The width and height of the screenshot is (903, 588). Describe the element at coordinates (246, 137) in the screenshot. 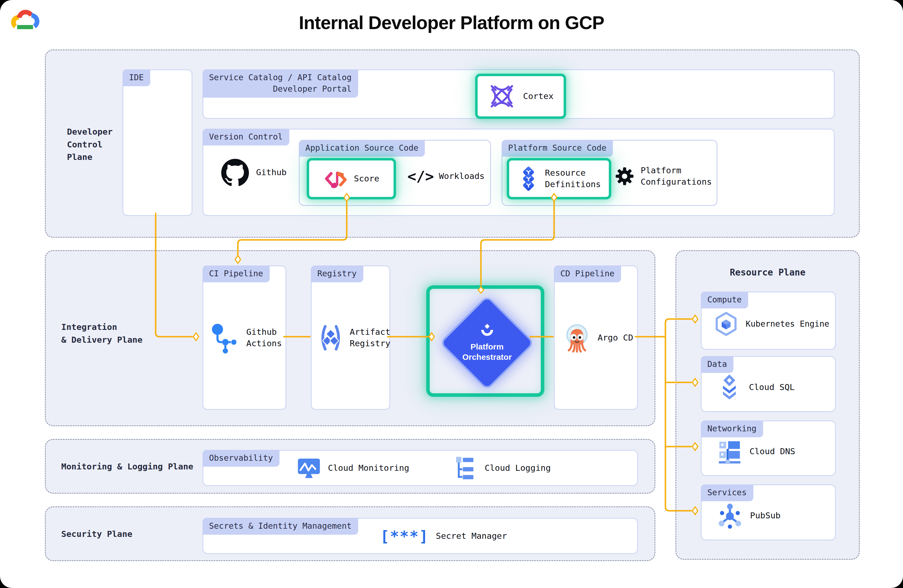

I see `version-control-chip: Version Control` at that location.